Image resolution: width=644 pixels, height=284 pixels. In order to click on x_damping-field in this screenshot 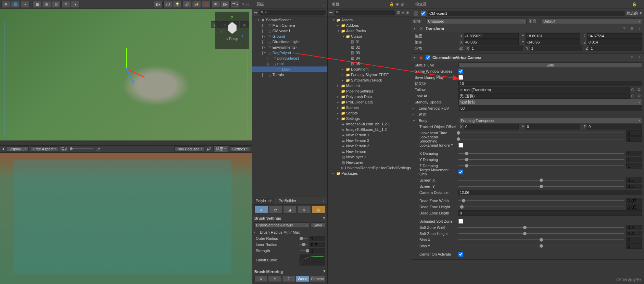, I will do `click(634, 153)`.